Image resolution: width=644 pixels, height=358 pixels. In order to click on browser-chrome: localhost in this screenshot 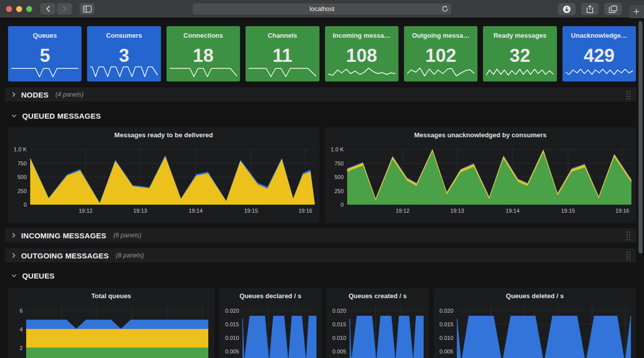, I will do `click(322, 9)`.